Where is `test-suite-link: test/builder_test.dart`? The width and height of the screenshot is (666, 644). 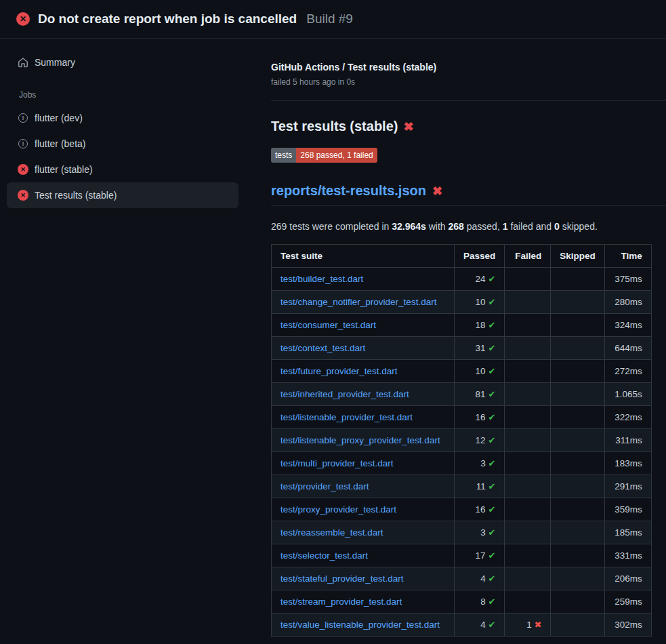
test-suite-link: test/builder_test.dart is located at coordinates (322, 279).